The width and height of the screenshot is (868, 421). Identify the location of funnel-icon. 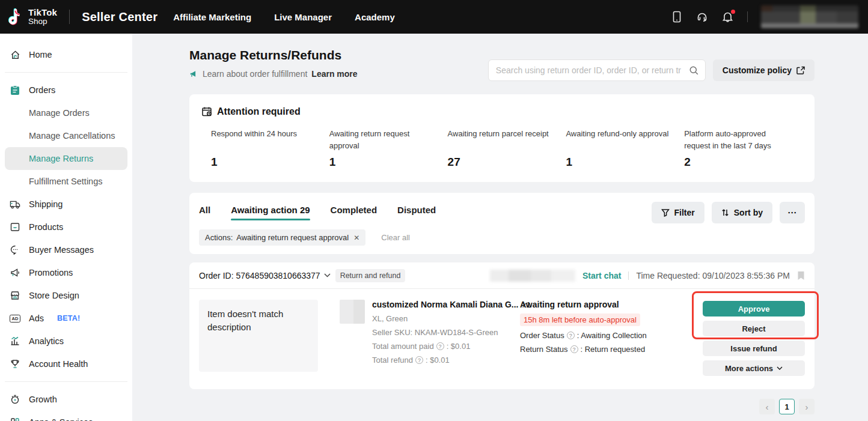
(665, 213).